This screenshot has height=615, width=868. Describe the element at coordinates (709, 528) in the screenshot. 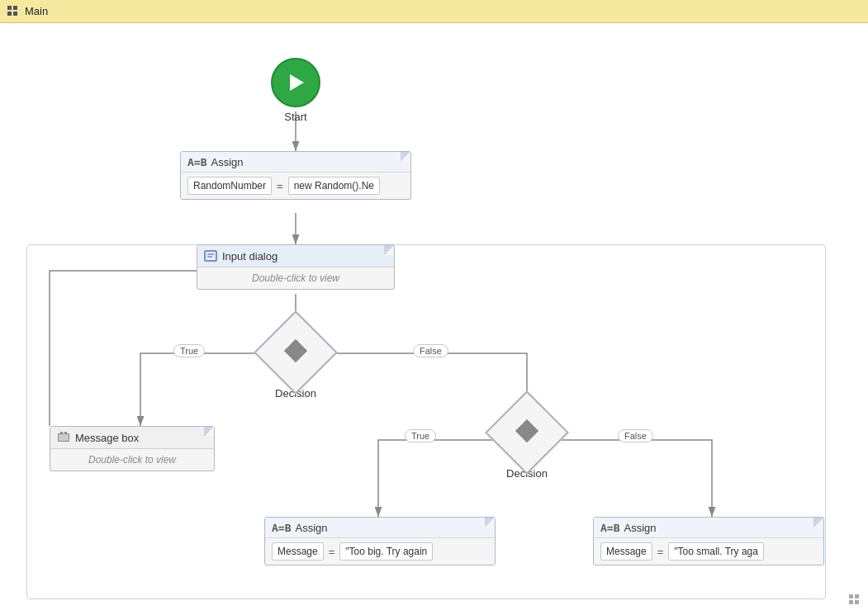

I see `assign3-header: A=B Assign` at that location.